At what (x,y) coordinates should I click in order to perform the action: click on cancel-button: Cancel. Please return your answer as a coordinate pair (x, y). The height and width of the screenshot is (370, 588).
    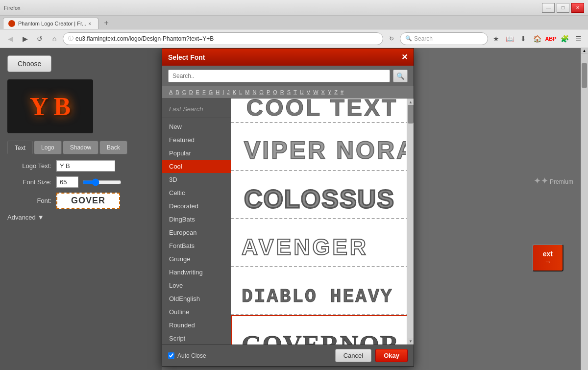
    Looking at the image, I should click on (353, 356).